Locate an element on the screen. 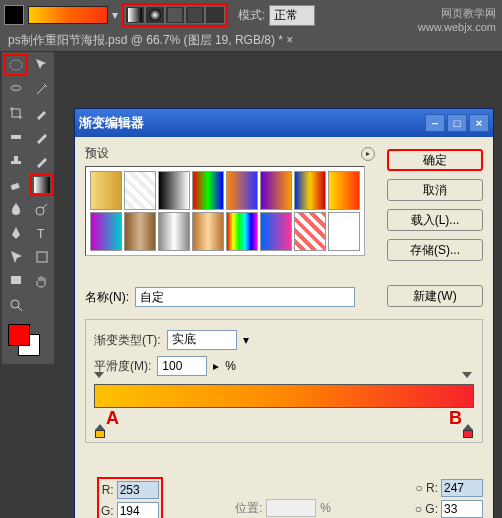 This screenshot has width=502, height=518. name-label: 名称(N): is located at coordinates (107, 298).